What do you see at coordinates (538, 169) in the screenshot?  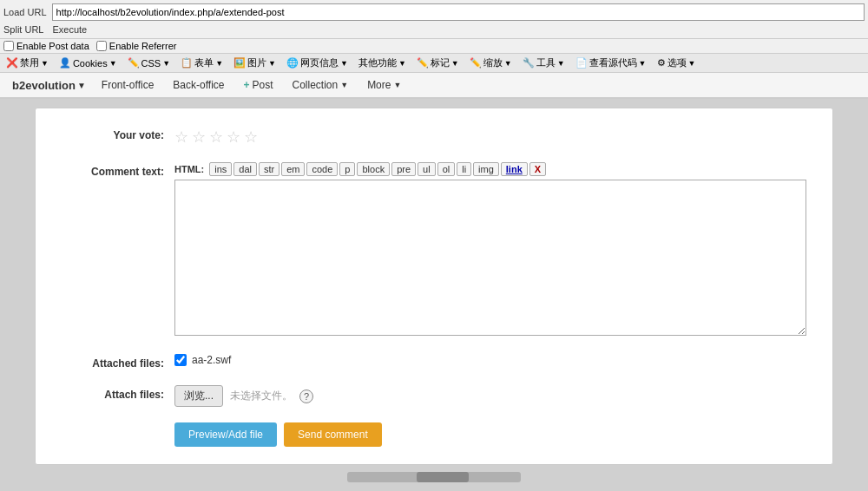 I see `tb-btn-x: X` at bounding box center [538, 169].